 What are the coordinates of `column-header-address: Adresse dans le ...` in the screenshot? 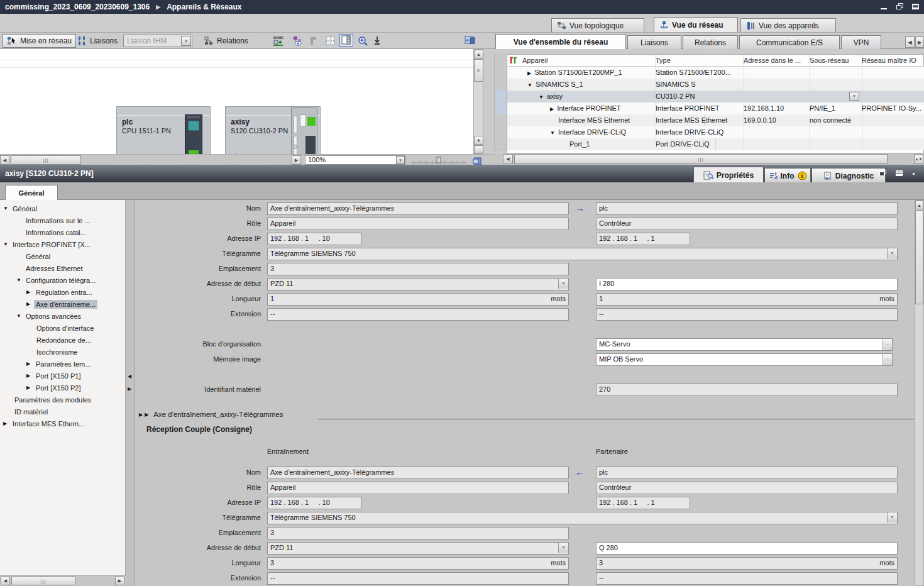 It's located at (776, 60).